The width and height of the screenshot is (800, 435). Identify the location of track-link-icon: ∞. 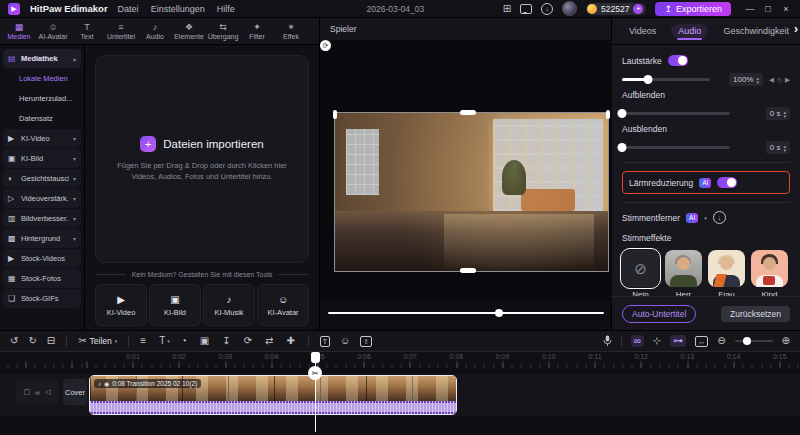
(38, 392).